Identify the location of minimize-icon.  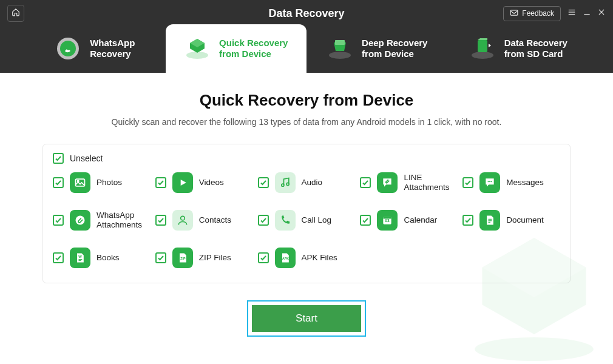
(587, 13).